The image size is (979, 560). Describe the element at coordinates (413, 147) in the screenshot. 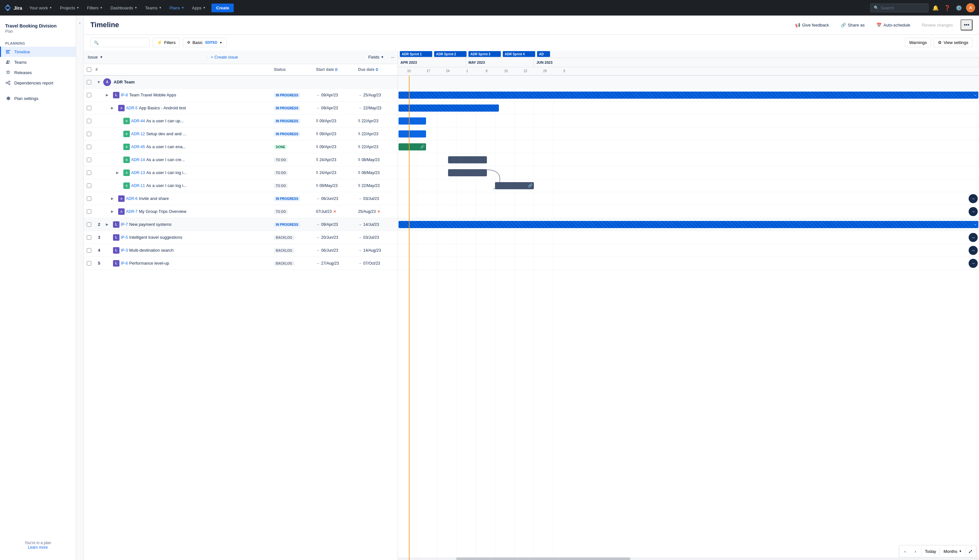

I see `gantt-bar-adr45: 🔗` at that location.